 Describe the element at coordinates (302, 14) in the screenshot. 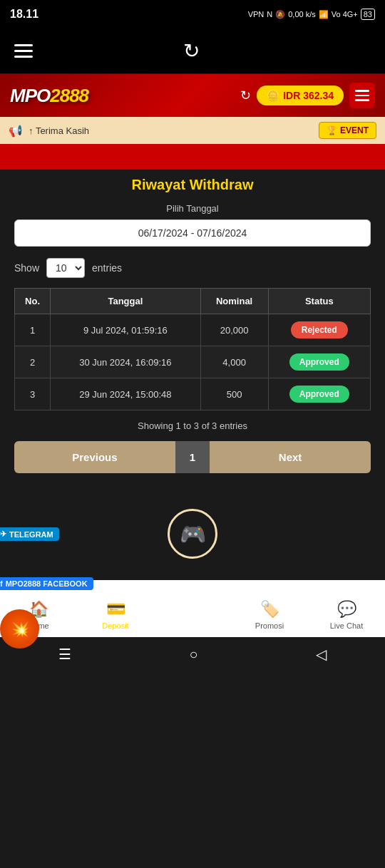

I see `speed-indicator: 0,00 k/s` at that location.